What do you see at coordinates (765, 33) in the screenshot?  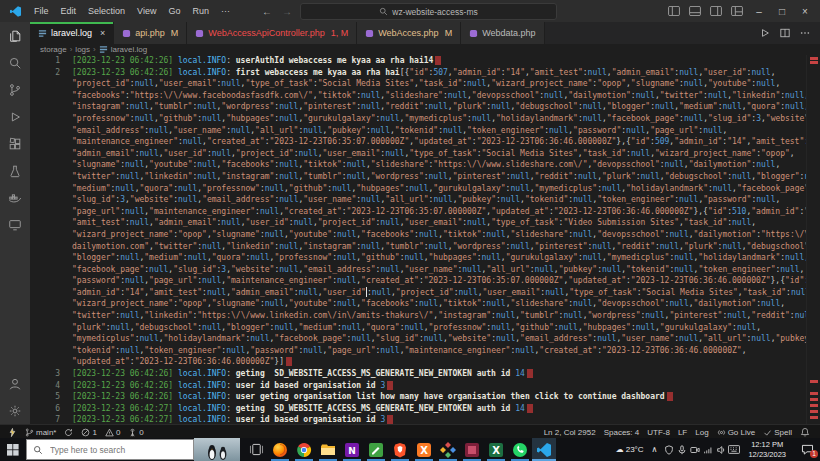 I see `run-icon` at bounding box center [765, 33].